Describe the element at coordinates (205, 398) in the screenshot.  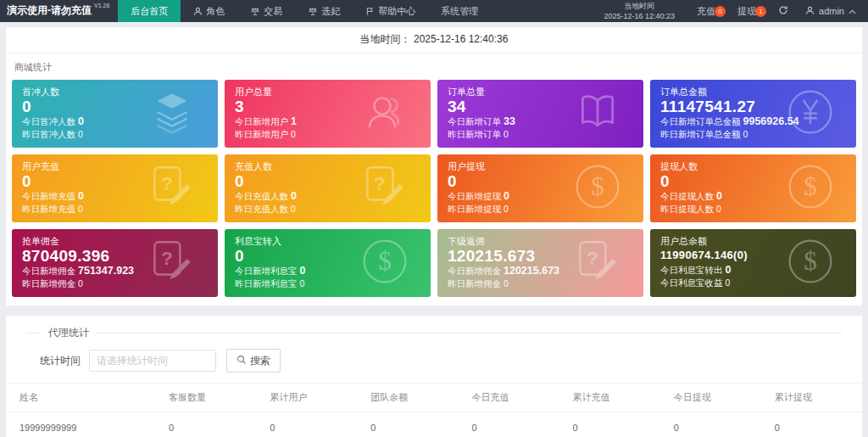
I see `table-header-cell: 客服数量` at that location.